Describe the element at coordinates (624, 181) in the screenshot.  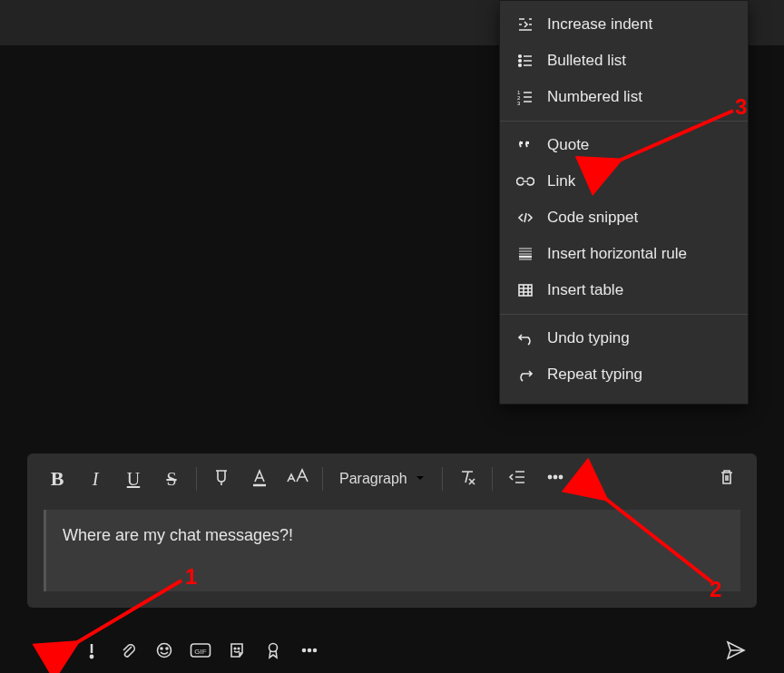
I see `menu-item-link: Link` at that location.